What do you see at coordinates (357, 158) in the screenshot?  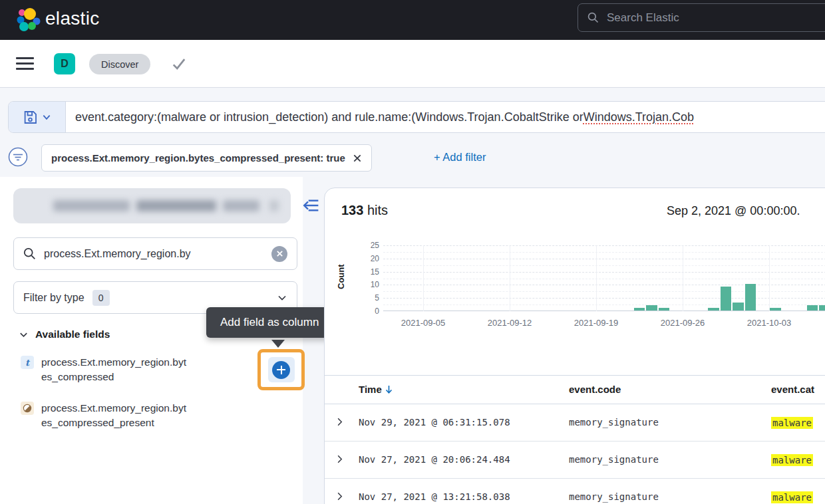 I see `remove-filter-icon` at bounding box center [357, 158].